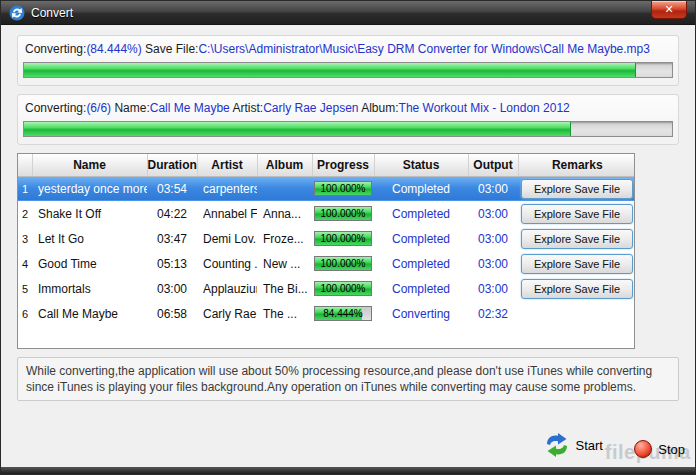  I want to click on converting-label: Converting:, so click(56, 49).